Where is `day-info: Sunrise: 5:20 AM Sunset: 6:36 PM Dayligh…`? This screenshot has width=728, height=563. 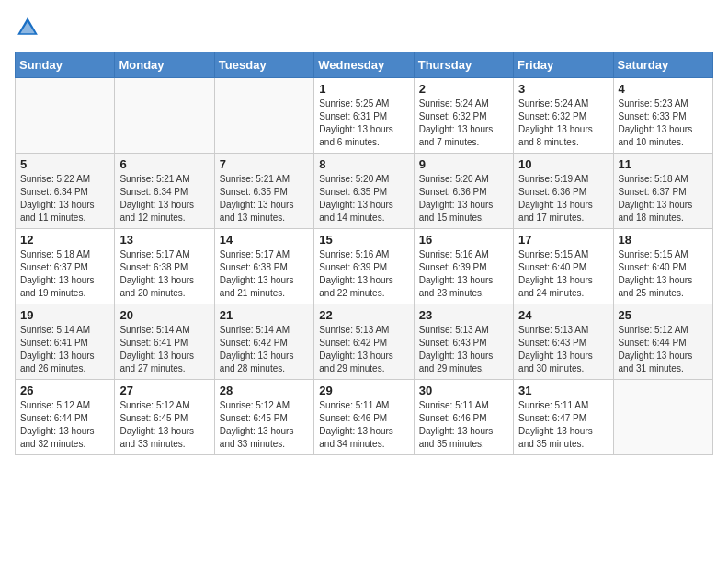
day-info: Sunrise: 5:20 AM Sunset: 6:36 PM Dayligh… is located at coordinates (463, 199).